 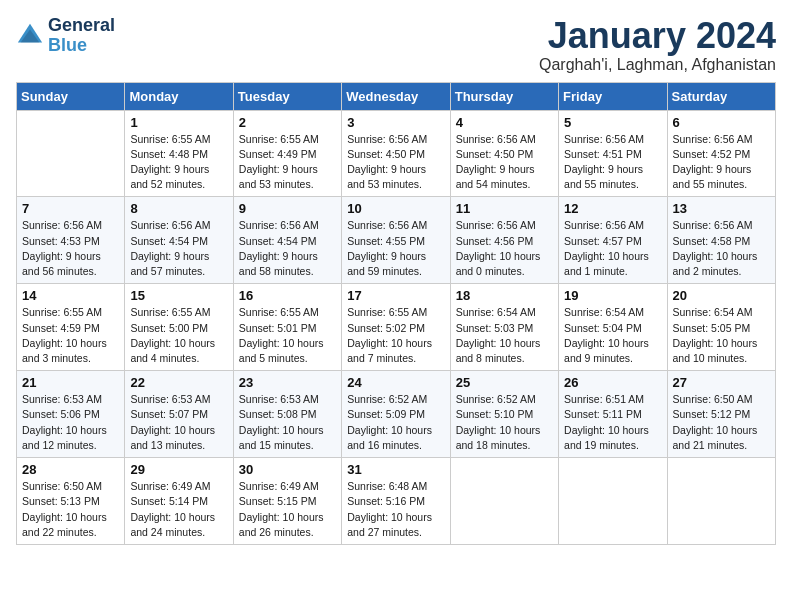 What do you see at coordinates (658, 45) in the screenshot?
I see `title-block: January 2024 Qarghah'i, Laghman, Afghani…` at bounding box center [658, 45].